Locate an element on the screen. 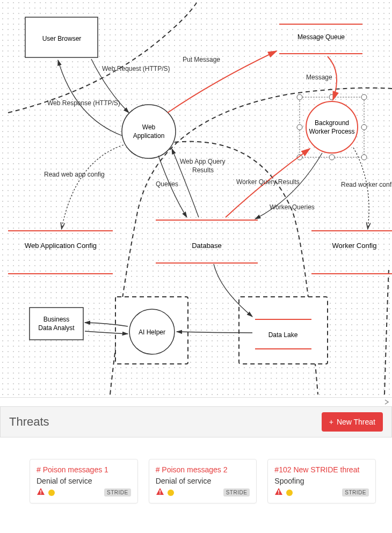  edge-web-app-qr-label-1: Web App Query is located at coordinates (203, 162).